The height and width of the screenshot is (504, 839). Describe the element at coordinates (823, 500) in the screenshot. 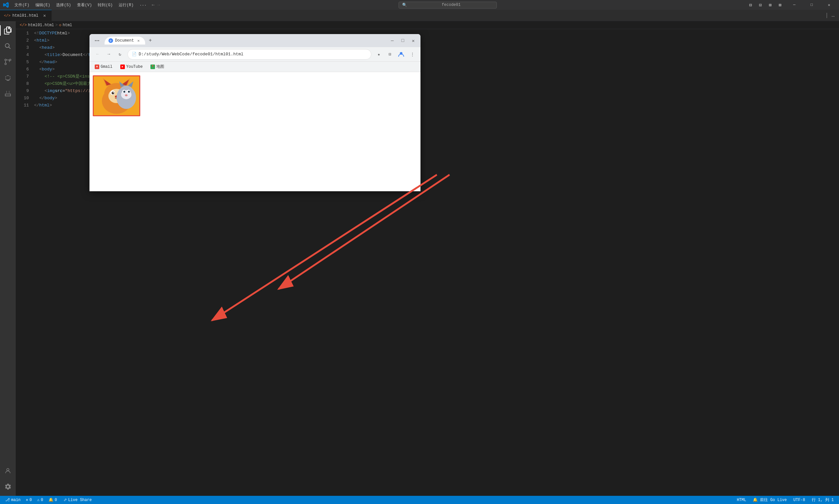

I see `status-line-col: 行 1, 列 1` at that location.